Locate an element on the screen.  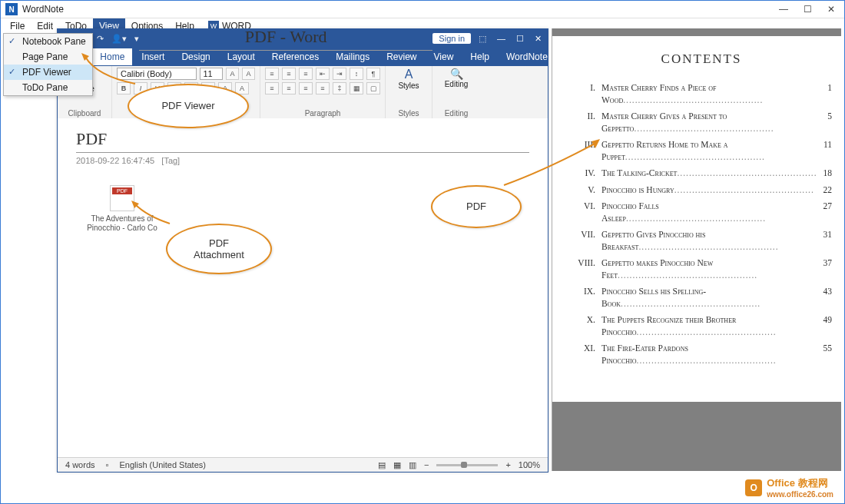
toc-row: IV.The Talking-Cricket18 is located at coordinates (701, 174).